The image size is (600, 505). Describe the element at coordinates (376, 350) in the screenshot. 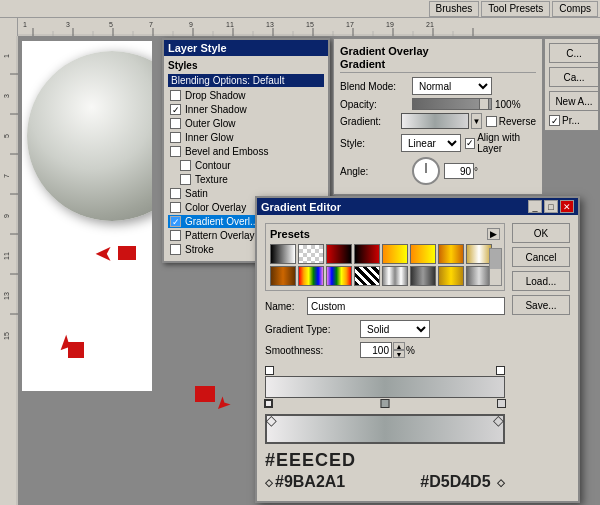

I see `ge-smoothness-input` at that location.